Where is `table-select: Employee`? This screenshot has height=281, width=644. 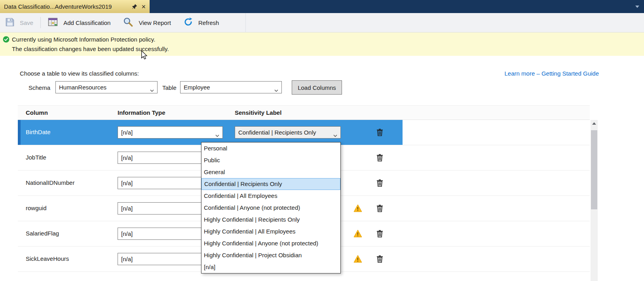
table-select: Employee is located at coordinates (231, 87).